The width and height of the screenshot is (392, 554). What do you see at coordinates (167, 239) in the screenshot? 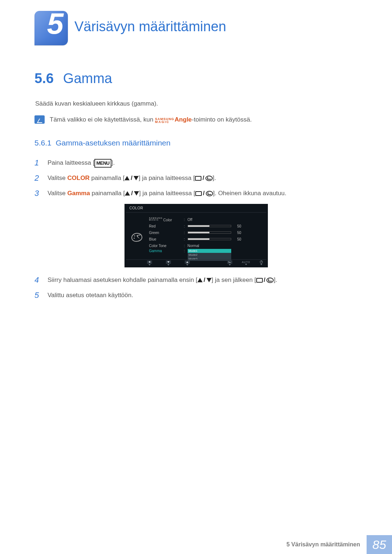
I see `osd-label: Blue` at bounding box center [167, 239].